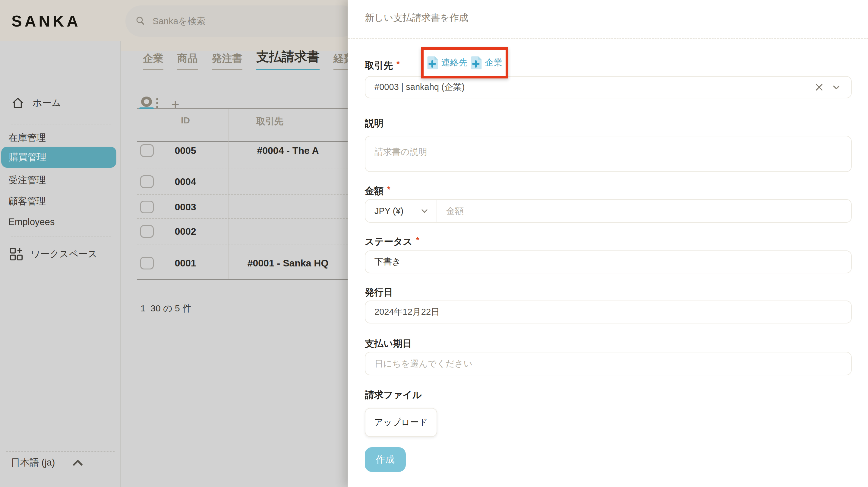 This screenshot has width=868, height=487. I want to click on table-header-border, so click(243, 142).